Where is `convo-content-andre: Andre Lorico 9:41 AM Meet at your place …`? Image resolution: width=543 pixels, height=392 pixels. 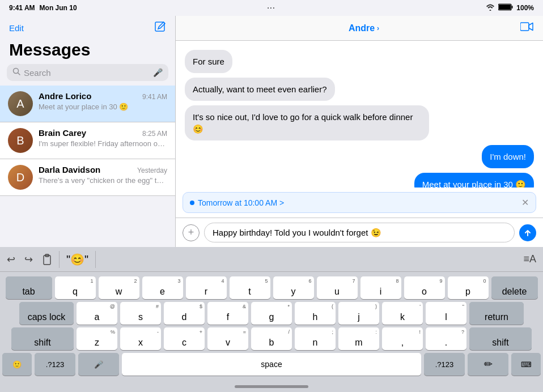
convo-content-andre: Andre Lorico 9:41 AM Meet at your place … is located at coordinates (103, 102).